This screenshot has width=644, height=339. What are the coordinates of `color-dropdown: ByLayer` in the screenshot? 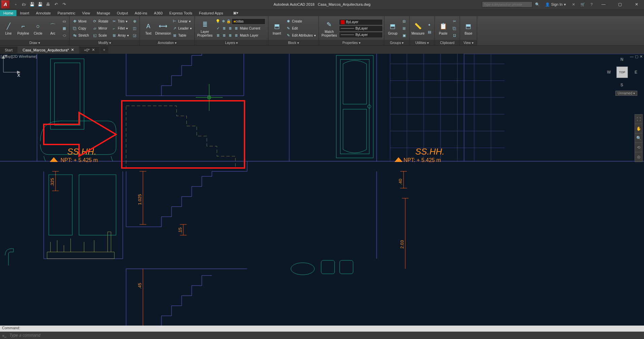 It's located at (361, 22).